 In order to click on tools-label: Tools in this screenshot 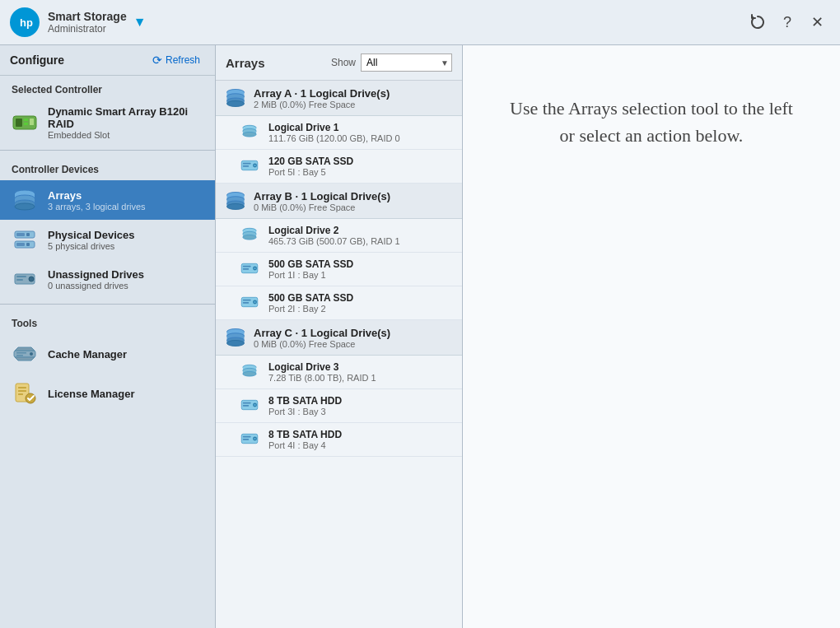, I will do `click(107, 322)`.